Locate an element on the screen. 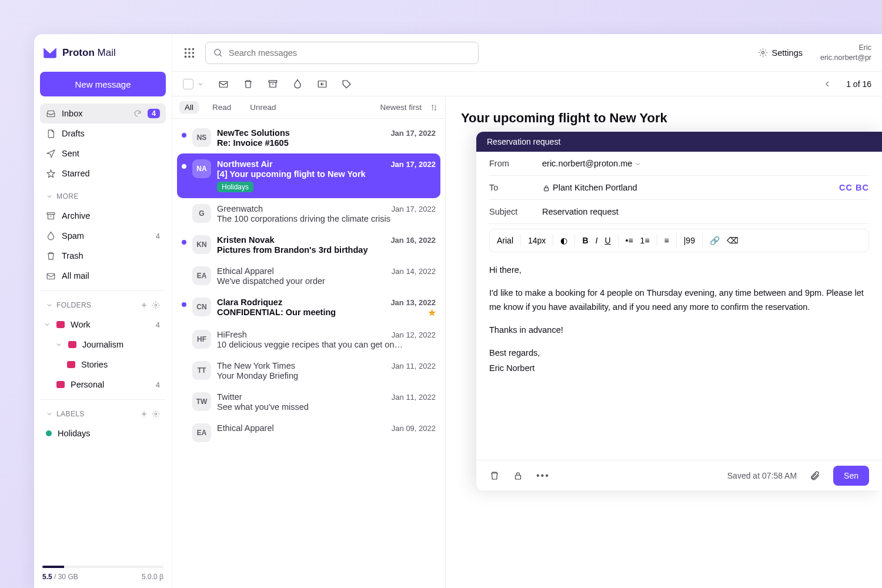 The height and width of the screenshot is (588, 882). message-row: NANorthwest AirJan 17, 2022[4] Your upco… is located at coordinates (309, 176).